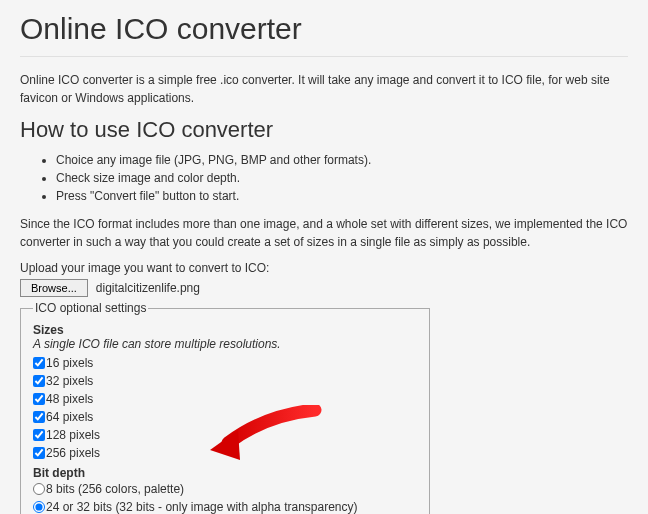 Image resolution: width=648 pixels, height=514 pixels. I want to click on sizes-heading: Sizes, so click(225, 330).